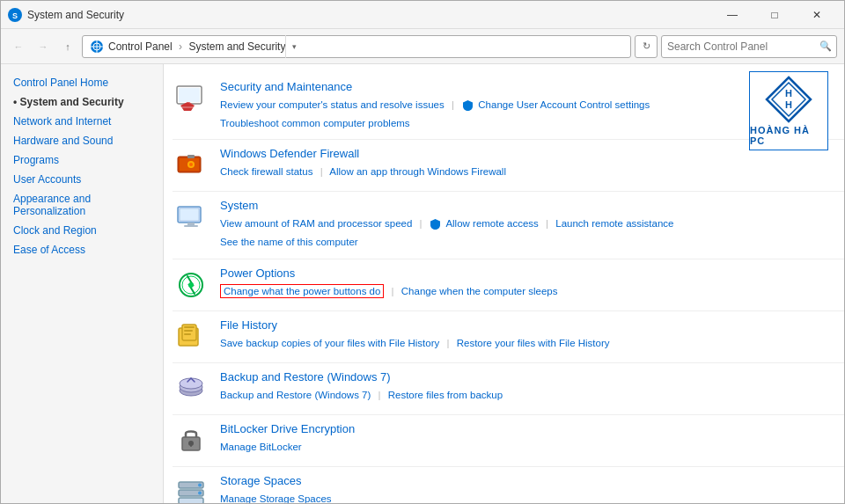  What do you see at coordinates (82, 102) in the screenshot?
I see `sidebar-item-system-and-security: System and Security` at bounding box center [82, 102].